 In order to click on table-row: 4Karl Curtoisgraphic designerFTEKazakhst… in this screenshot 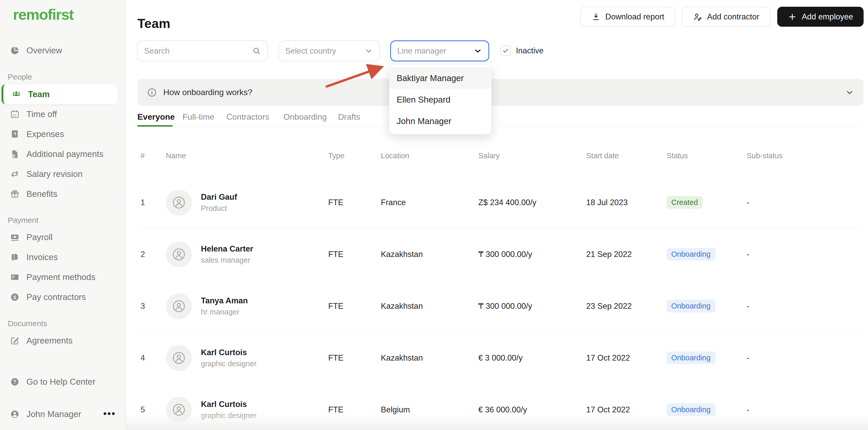, I will do `click(501, 358)`.